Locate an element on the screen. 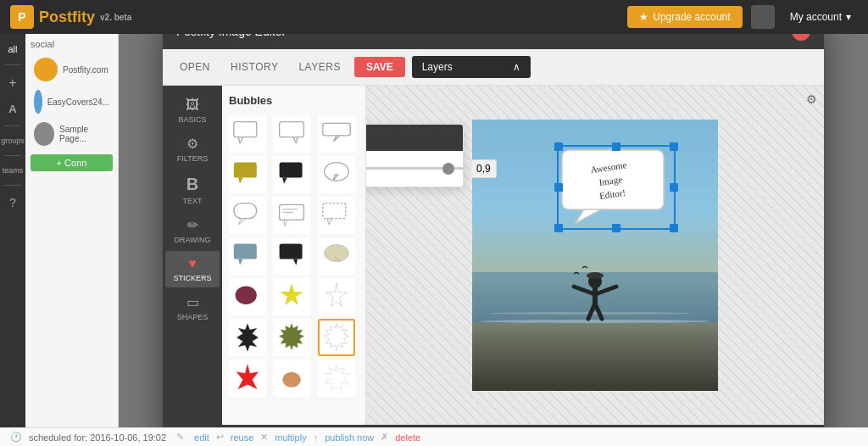 This screenshot has width=868, height=446. text-label: TEXT is located at coordinates (192, 201).